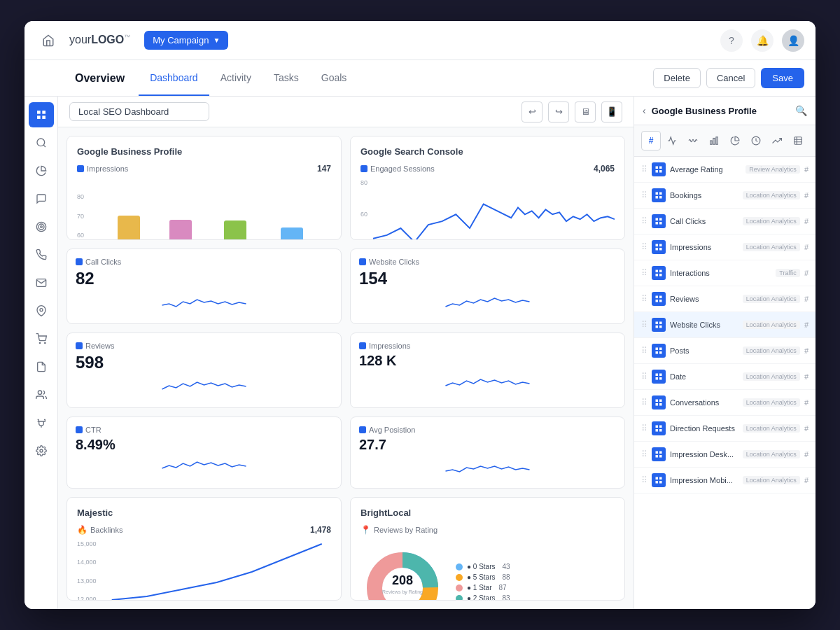  What do you see at coordinates (335, 78) in the screenshot?
I see `tab-goals: Goals` at bounding box center [335, 78].